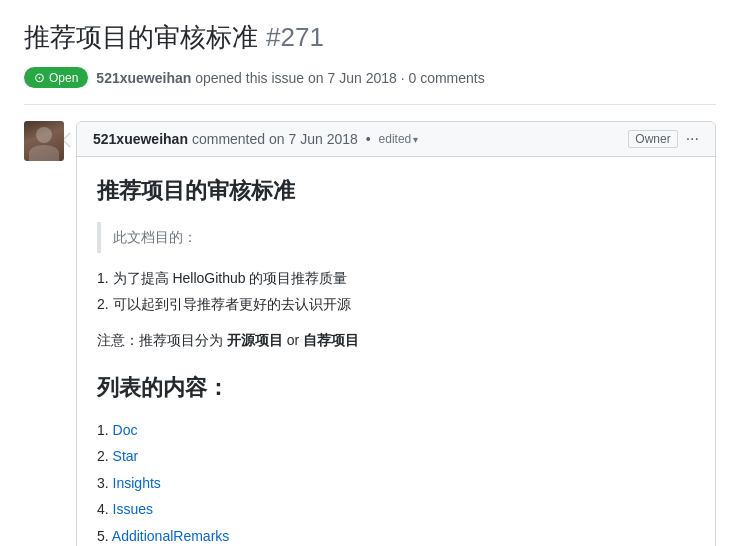  I want to click on open-icon: ⊙, so click(40, 78).